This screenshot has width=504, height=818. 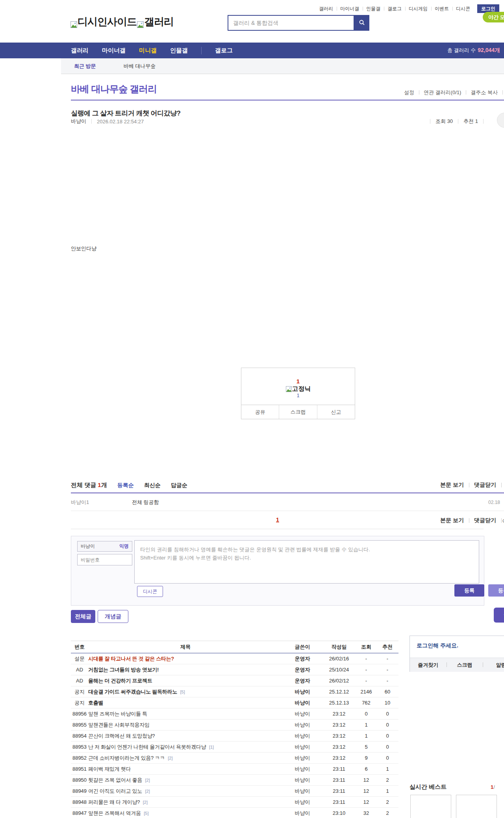 I want to click on post-link: 난 저 화살이 언젠가 나한테 올거같아서 욕못하겠다냥, so click(x=147, y=747).